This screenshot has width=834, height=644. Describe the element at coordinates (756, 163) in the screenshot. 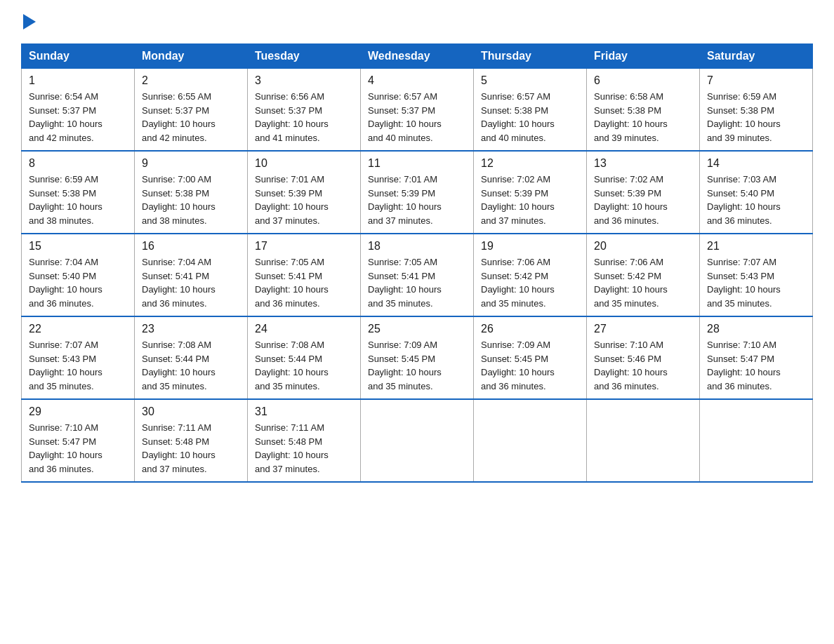

I see `day-number: 14` at that location.